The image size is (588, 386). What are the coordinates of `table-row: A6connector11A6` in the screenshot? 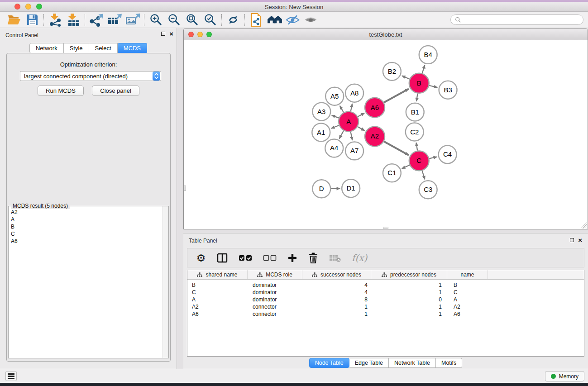 It's located at (386, 314).